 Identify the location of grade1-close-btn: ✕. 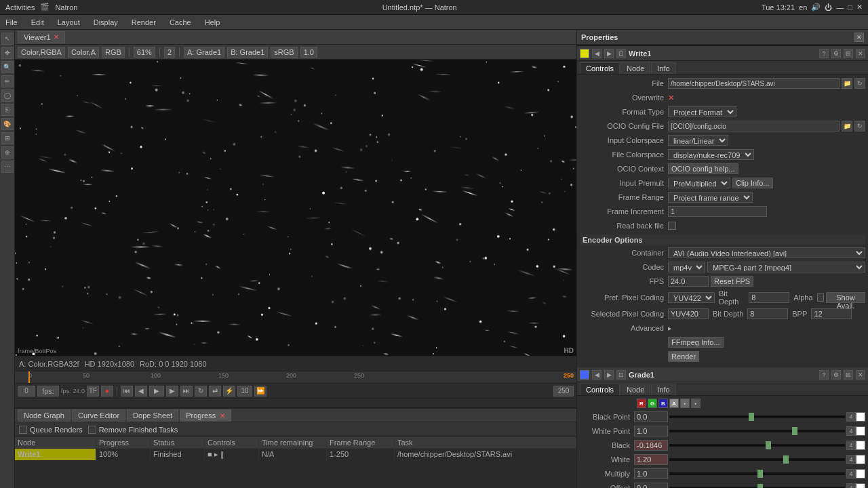
(861, 375).